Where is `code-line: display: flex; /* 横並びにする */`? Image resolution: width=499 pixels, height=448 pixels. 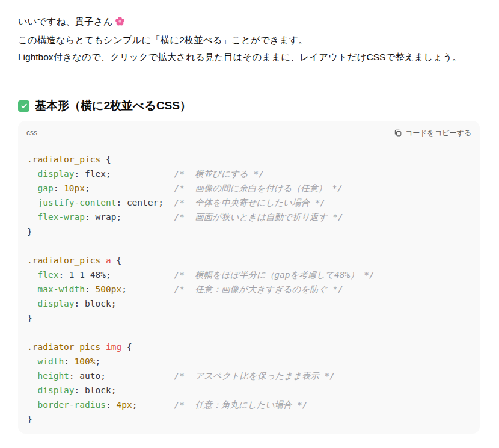 code-line: display: flex; /* 横並びにする */ is located at coordinates (145, 174).